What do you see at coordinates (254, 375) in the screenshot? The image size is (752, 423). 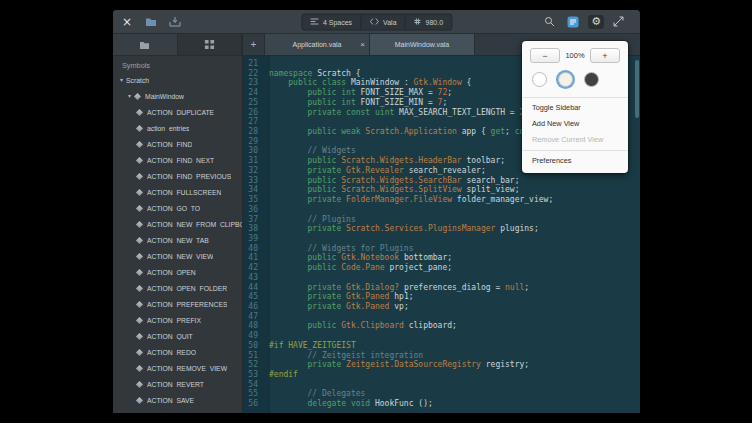 I see `line-number: 53` at bounding box center [254, 375].